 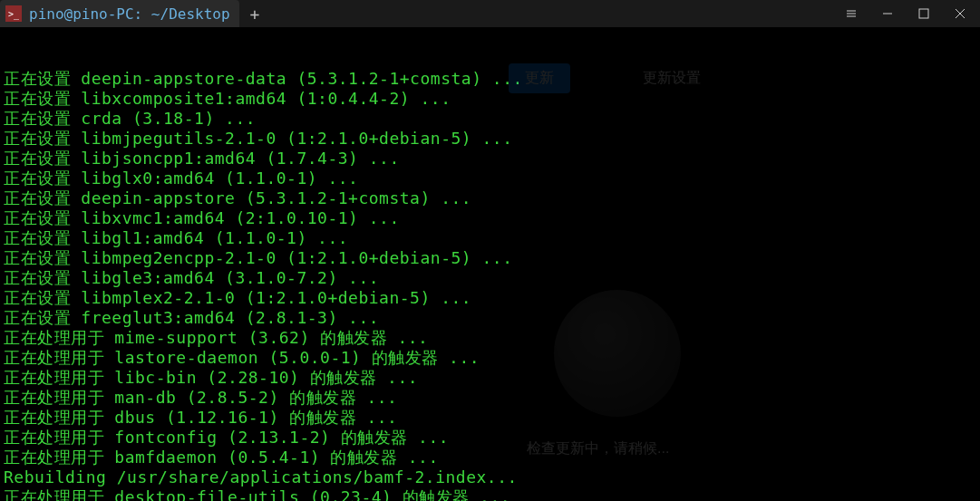 What do you see at coordinates (490, 159) in the screenshot?
I see `output-line: 正在设置 libjsoncpp1:amd64 (1.7.4-3) ...` at bounding box center [490, 159].